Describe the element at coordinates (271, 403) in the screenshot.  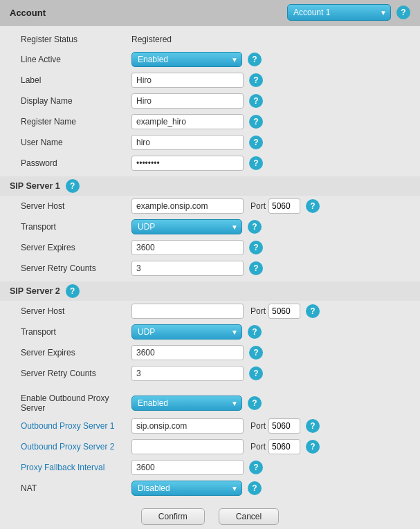
I see `enable-outbound-controls: Enabled Disabled ▼ ?` at that location.